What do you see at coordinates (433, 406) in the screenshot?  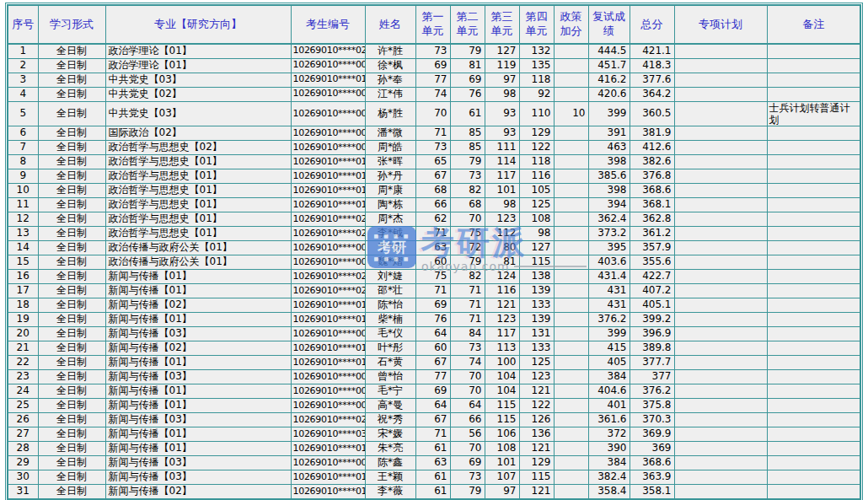 I see `cell-unit1: 64` at bounding box center [433, 406].